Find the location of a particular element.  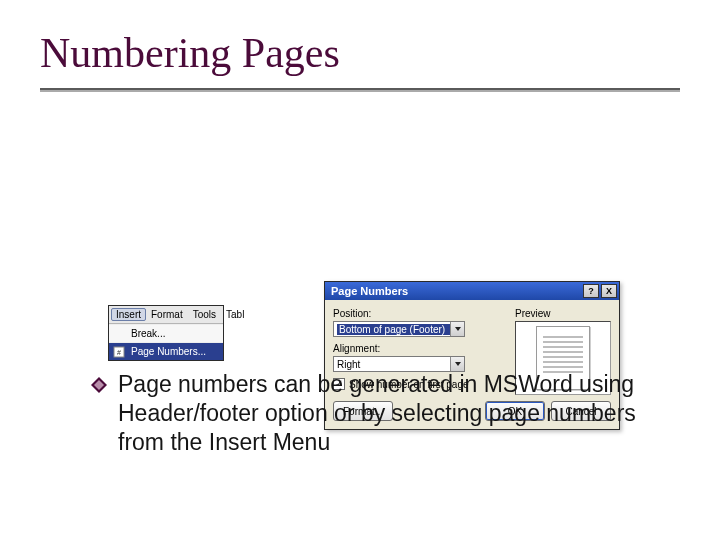

menu-insert: Insert is located at coordinates (128, 314).